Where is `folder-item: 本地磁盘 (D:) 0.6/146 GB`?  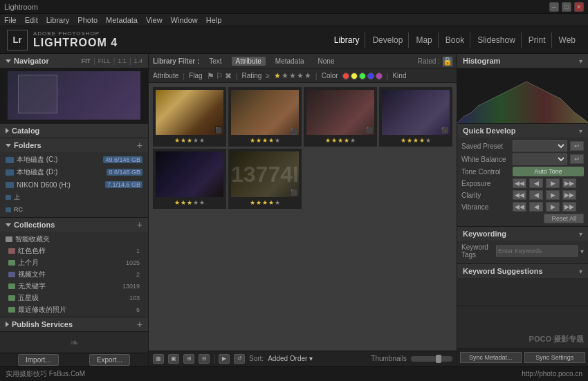 folder-item: 本地磁盘 (D:) 0.6/146 GB is located at coordinates (74, 172).